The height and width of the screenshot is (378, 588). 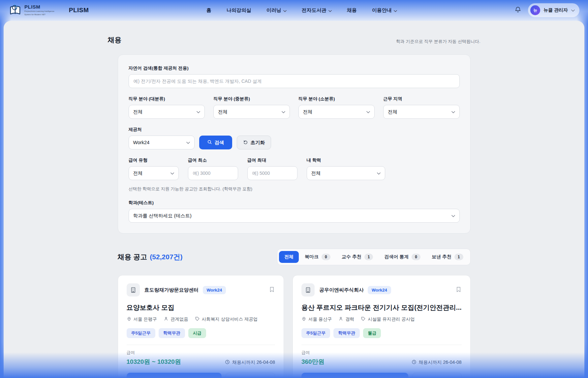 What do you see at coordinates (213, 160) in the screenshot?
I see `salary-min-label: 급여 최소` at bounding box center [213, 160].